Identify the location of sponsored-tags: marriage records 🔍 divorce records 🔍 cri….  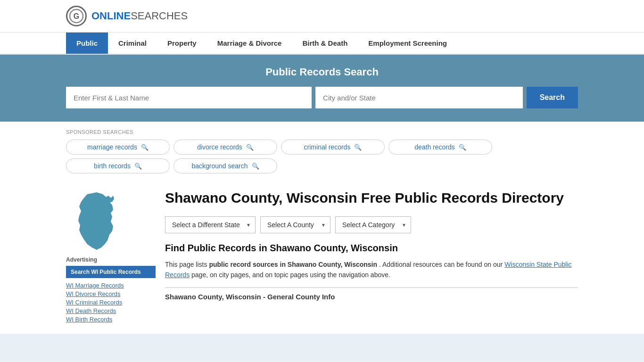
(322, 156).